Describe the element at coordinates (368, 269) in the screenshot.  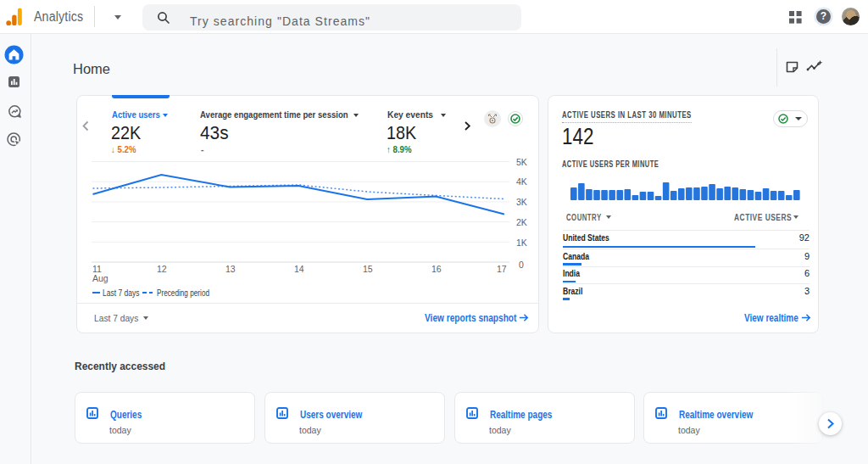
I see `svg-text: 15` at that location.